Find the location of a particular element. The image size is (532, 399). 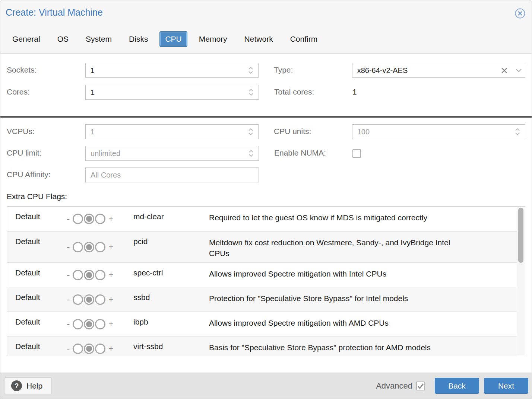

dialog-title: Create: Virtual Machine is located at coordinates (54, 13).